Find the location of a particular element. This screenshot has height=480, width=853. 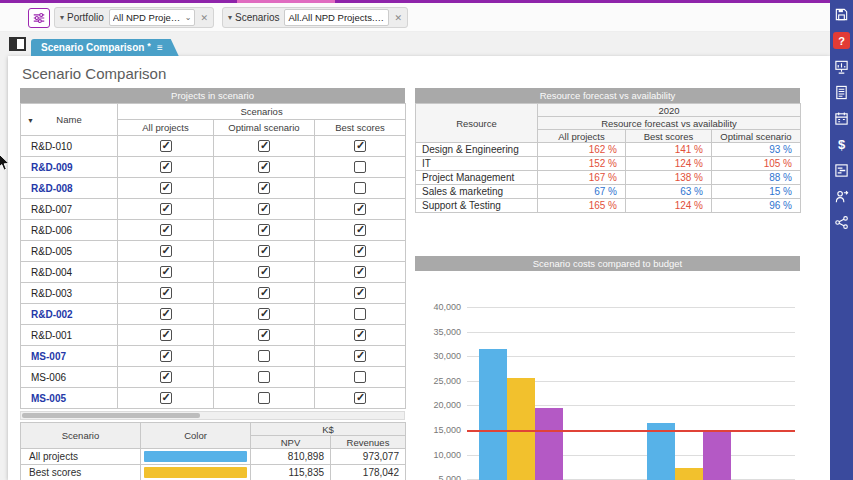

tab-menu-icon: ≡ is located at coordinates (160, 48).